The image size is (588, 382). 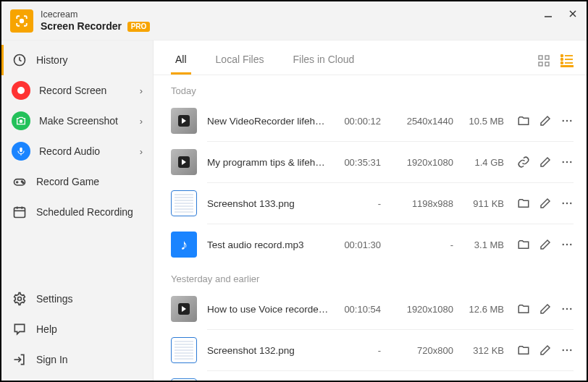 What do you see at coordinates (370, 276) in the screenshot?
I see `section-header: Yesterday and earlier` at bounding box center [370, 276].